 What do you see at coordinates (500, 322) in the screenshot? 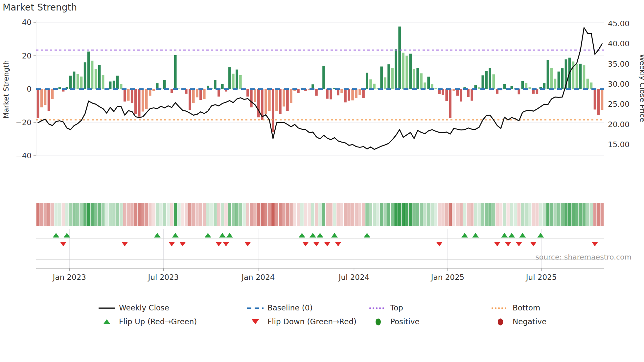
I see `negative-dot-icon` at bounding box center [500, 322].